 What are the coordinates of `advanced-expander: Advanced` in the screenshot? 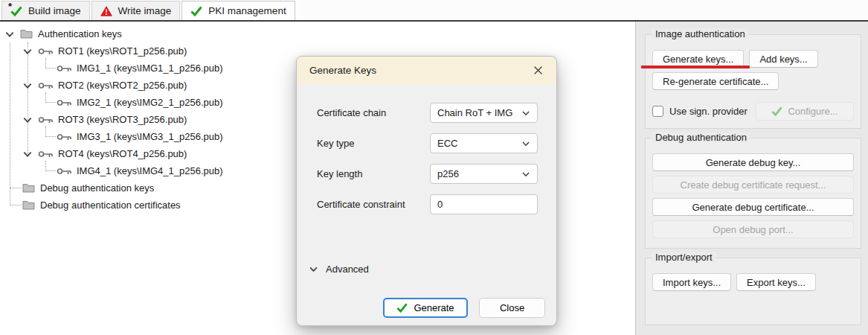 It's located at (339, 269).